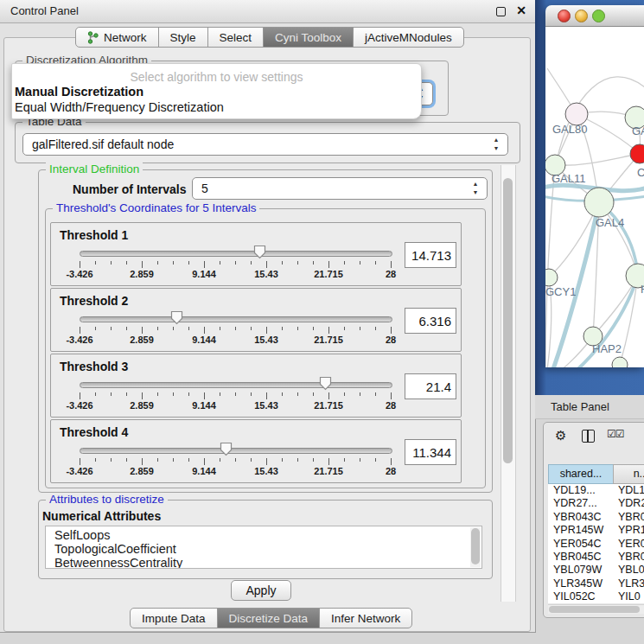 The height and width of the screenshot is (644, 644). I want to click on network-window-titlebar, so click(595, 16).